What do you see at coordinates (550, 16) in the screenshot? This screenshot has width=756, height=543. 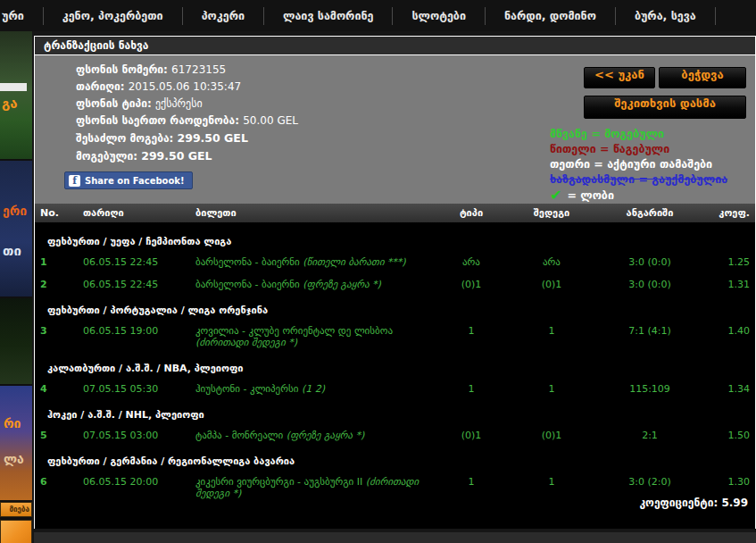 I see `nav-item-5: ნარდი, დომინო` at bounding box center [550, 16].